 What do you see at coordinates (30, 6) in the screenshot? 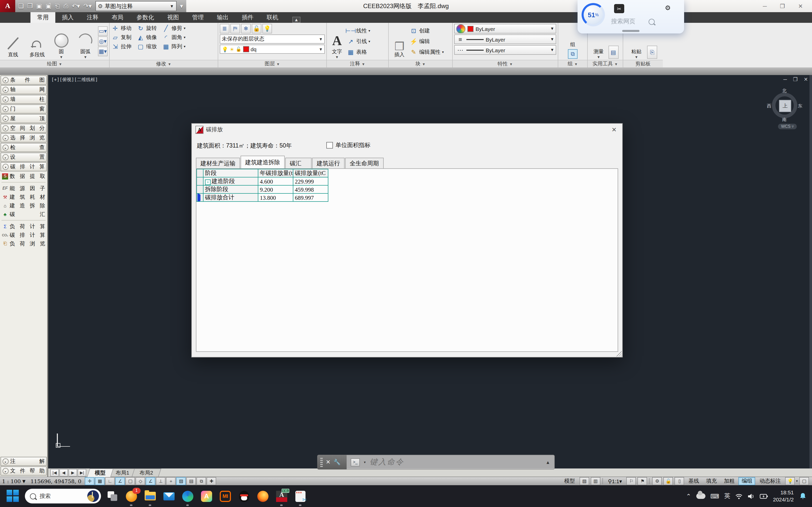
I see `open-file-icon: ❐` at bounding box center [30, 6].